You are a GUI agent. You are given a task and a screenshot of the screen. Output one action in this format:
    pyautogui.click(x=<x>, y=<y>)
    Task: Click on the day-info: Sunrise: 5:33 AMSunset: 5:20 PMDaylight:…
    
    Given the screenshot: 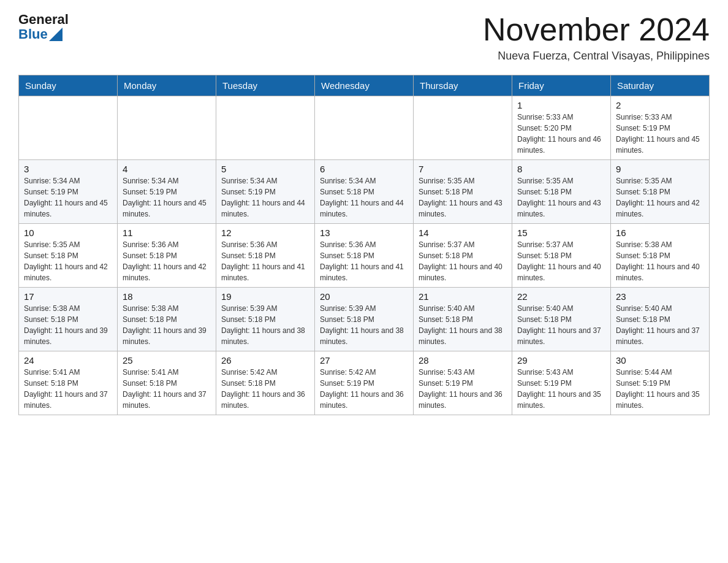 What is the action you would take?
    pyautogui.click(x=561, y=134)
    